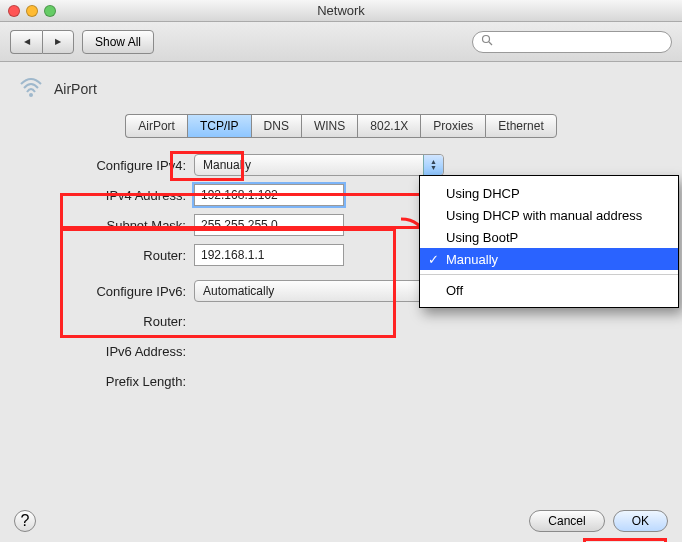 The height and width of the screenshot is (542, 682). I want to click on tab-bar: AirPortTCP/IPDNSWINS802.1XProxiesEtherne…, so click(341, 126).